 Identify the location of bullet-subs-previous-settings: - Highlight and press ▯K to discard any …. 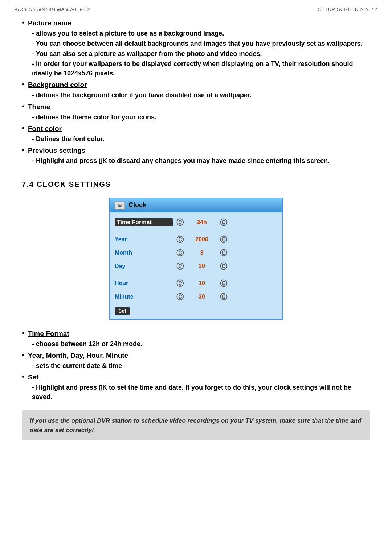
(196, 161).